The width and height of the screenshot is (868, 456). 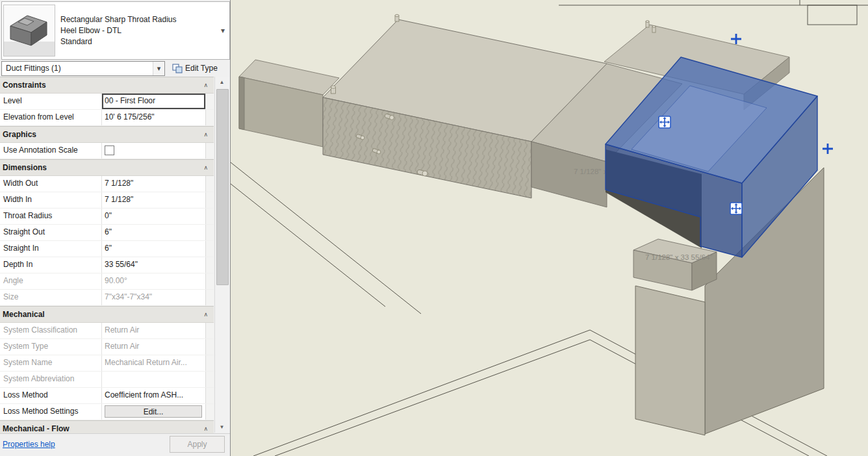 I want to click on section-header-mechanical: Mechanical ∧, so click(x=107, y=314).